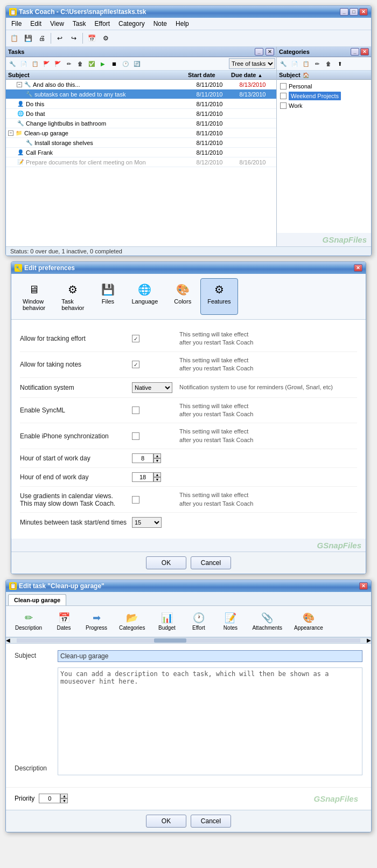 The width and height of the screenshot is (377, 868). Describe the element at coordinates (157, 456) in the screenshot. I see `start-hour-up: ▲` at that location.